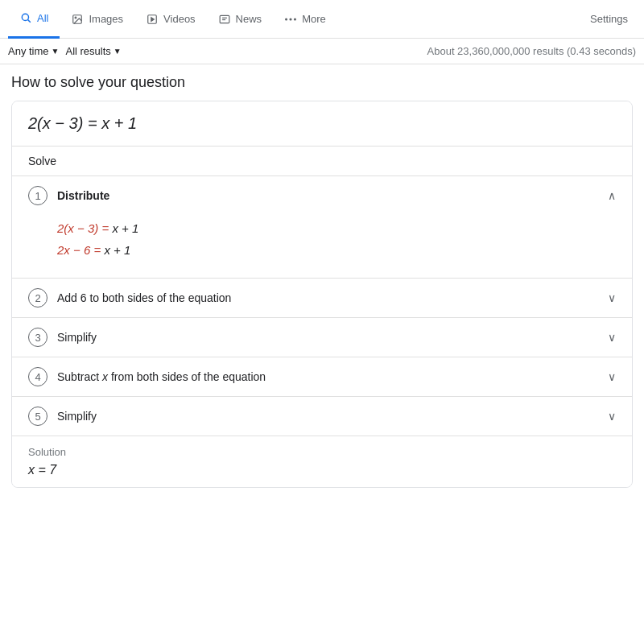  Describe the element at coordinates (322, 338) in the screenshot. I see `step-3: 3 Simplify ∨` at that location.